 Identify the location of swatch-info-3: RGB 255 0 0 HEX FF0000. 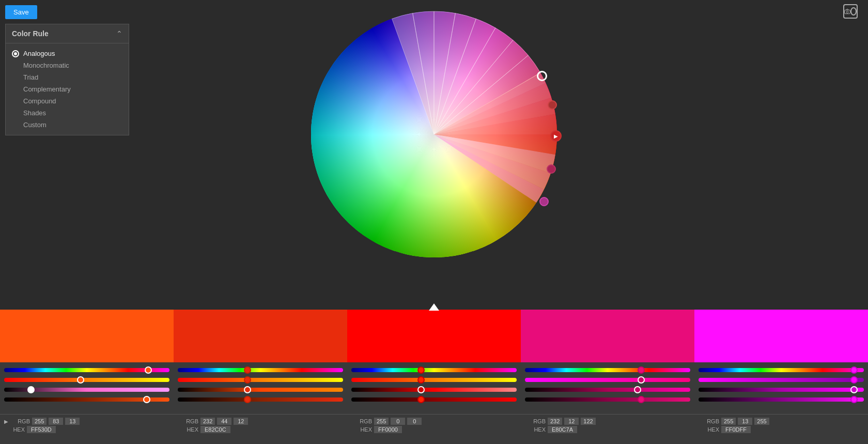
(434, 429).